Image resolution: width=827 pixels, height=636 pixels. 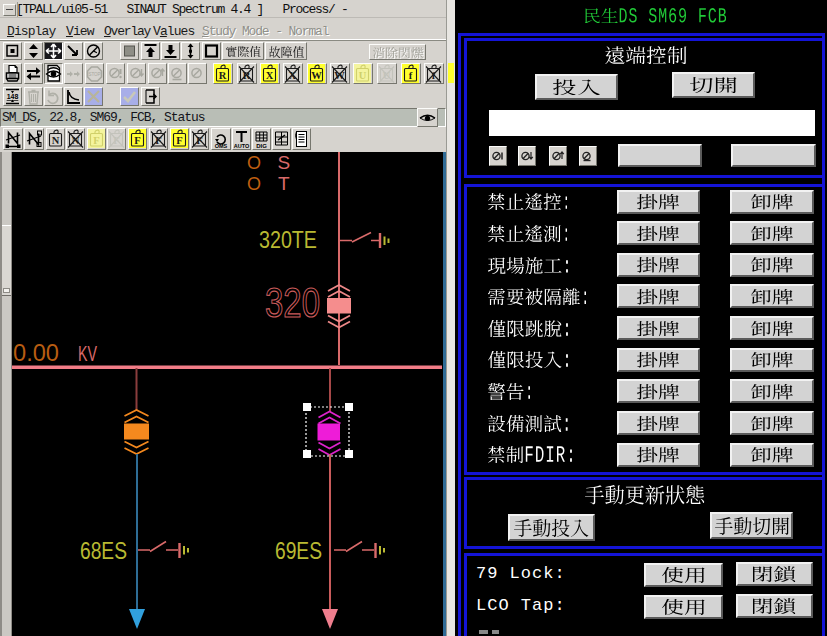 What do you see at coordinates (298, 550) in the screenshot?
I see `svg-text: 69ES` at bounding box center [298, 550].